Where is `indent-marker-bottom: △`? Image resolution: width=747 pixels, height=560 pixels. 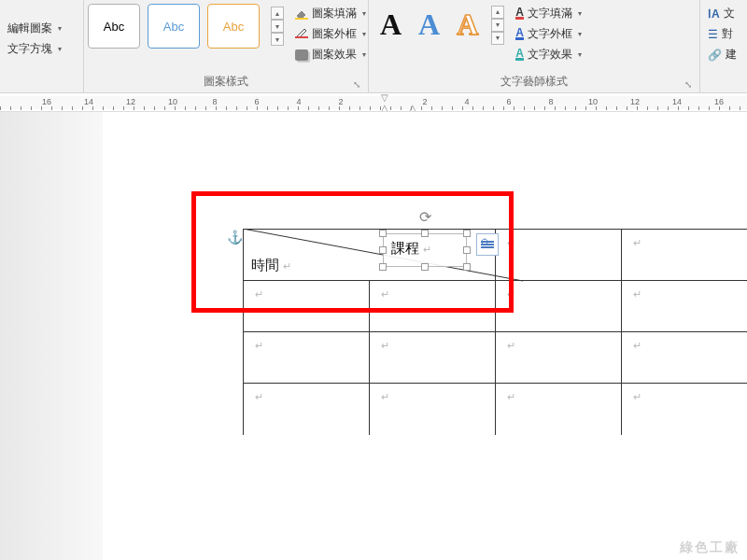
indent-marker-bottom: △ is located at coordinates (385, 107).